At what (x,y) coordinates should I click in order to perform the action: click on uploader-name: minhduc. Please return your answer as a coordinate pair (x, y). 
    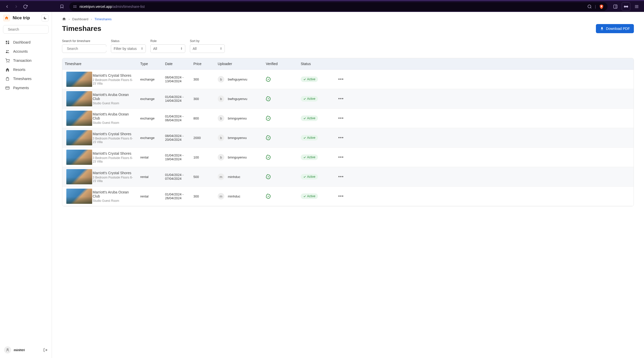
    Looking at the image, I should click on (234, 196).